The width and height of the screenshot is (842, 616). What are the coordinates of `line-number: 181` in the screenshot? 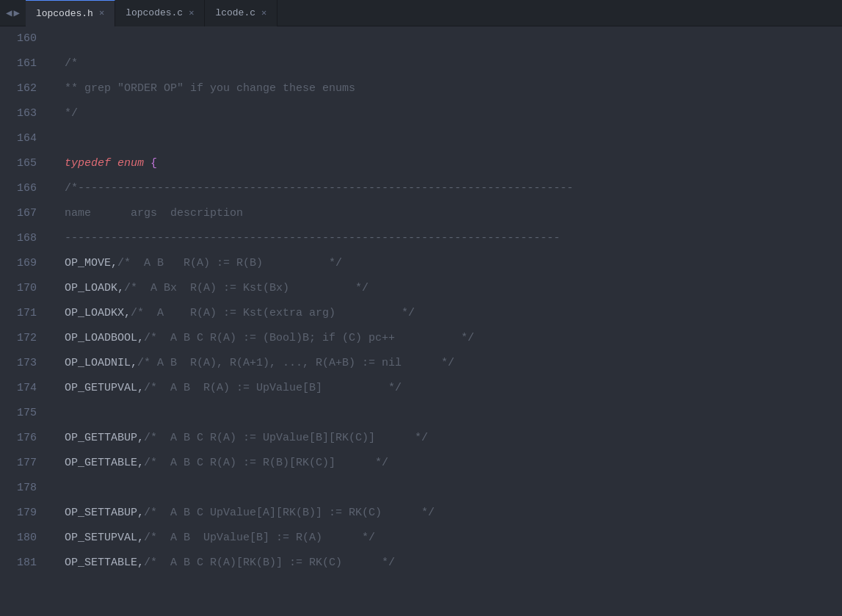 It's located at (26, 563).